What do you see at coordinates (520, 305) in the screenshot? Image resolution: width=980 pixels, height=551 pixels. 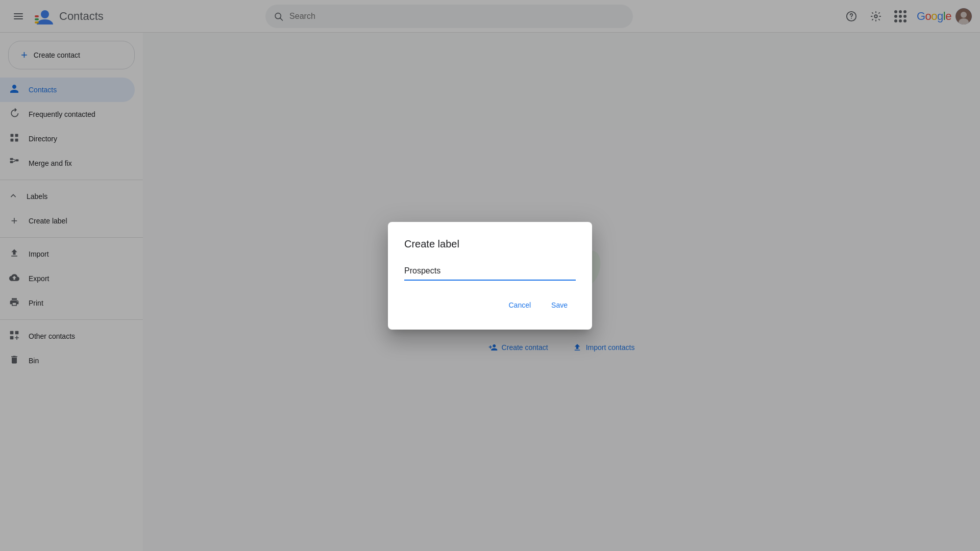 I see `cancel-button: Cancel` at bounding box center [520, 305].